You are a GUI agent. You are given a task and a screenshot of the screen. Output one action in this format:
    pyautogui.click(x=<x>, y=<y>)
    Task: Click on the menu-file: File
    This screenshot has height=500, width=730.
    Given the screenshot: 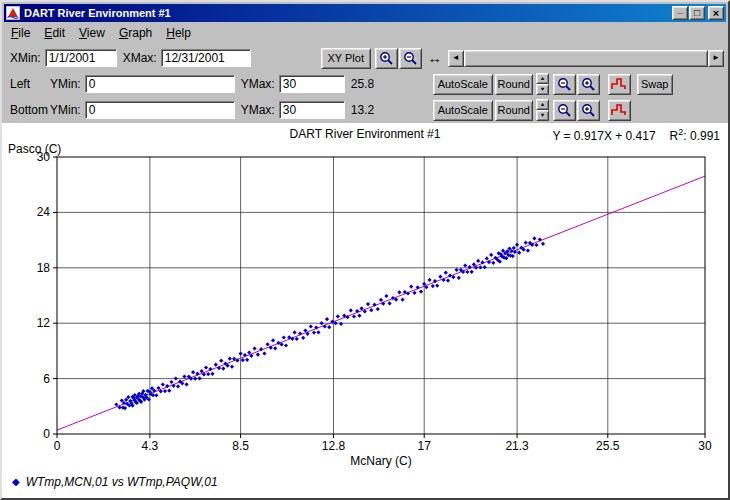 What is the action you would take?
    pyautogui.click(x=20, y=34)
    